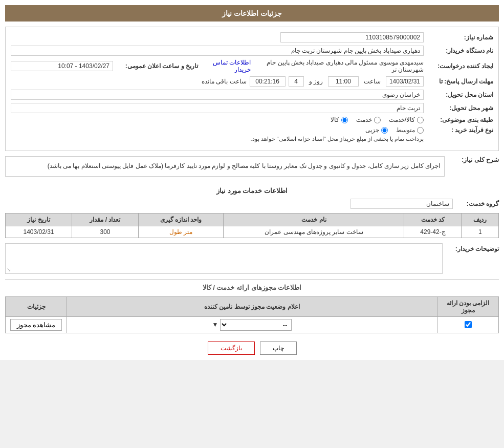  What do you see at coordinates (473, 160) in the screenshot?
I see `general-desc-label: شرح کلی نیاز:` at bounding box center [473, 160].